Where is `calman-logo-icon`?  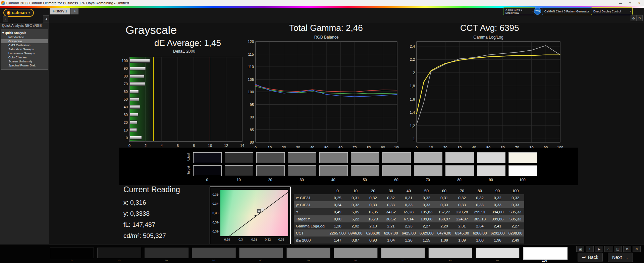 calman-logo-icon is located at coordinates (9, 13).